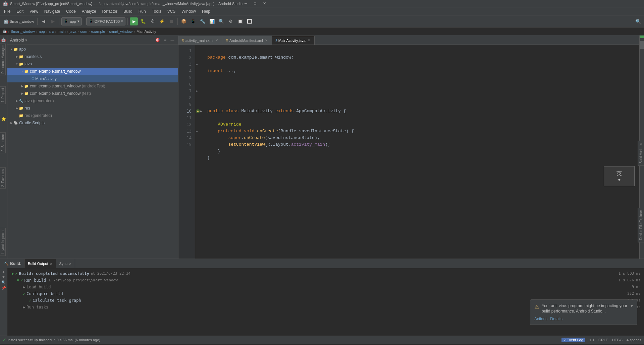 The image size is (644, 345). I want to click on event-log-label: Event Log, so click(575, 340).